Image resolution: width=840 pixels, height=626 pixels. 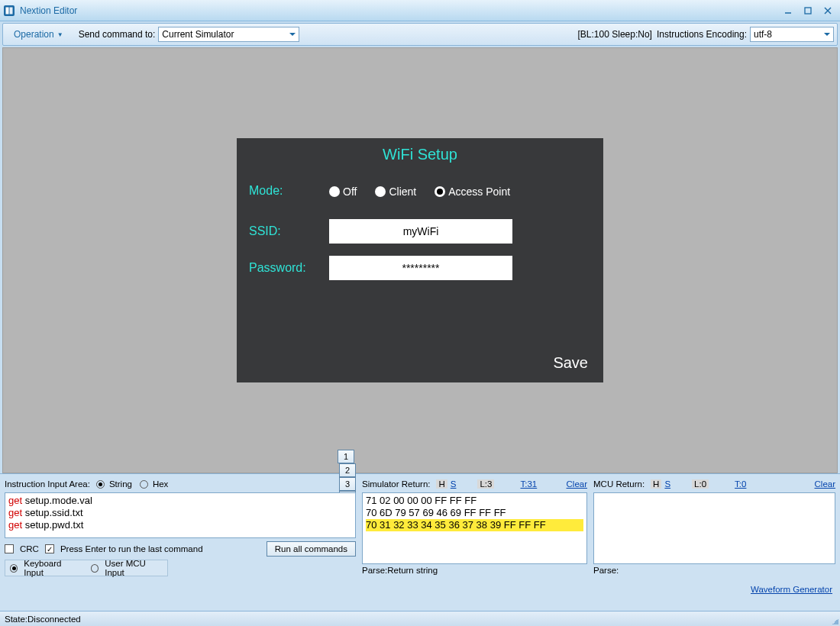 What do you see at coordinates (289, 191) in the screenshot?
I see `mode-label: Mode:` at bounding box center [289, 191].